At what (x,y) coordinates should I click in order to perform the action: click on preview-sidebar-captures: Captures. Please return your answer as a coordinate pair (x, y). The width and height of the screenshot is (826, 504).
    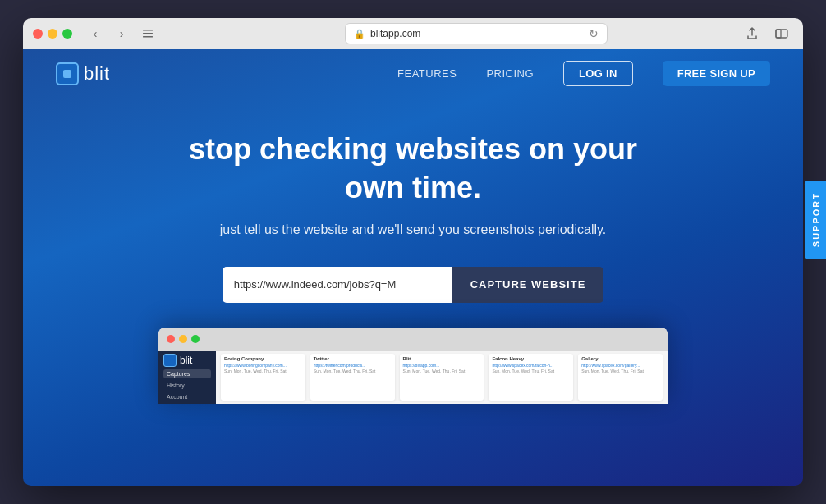
    Looking at the image, I should click on (187, 374).